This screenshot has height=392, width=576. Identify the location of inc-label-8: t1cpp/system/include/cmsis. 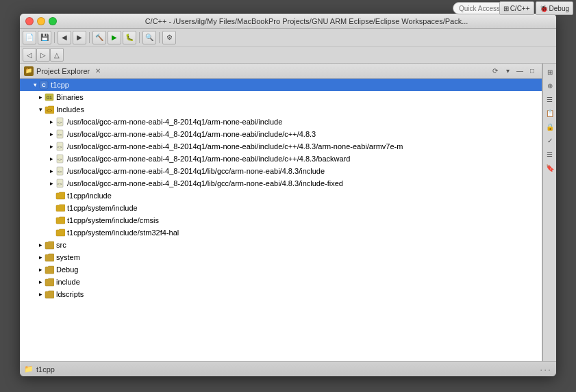
(113, 220).